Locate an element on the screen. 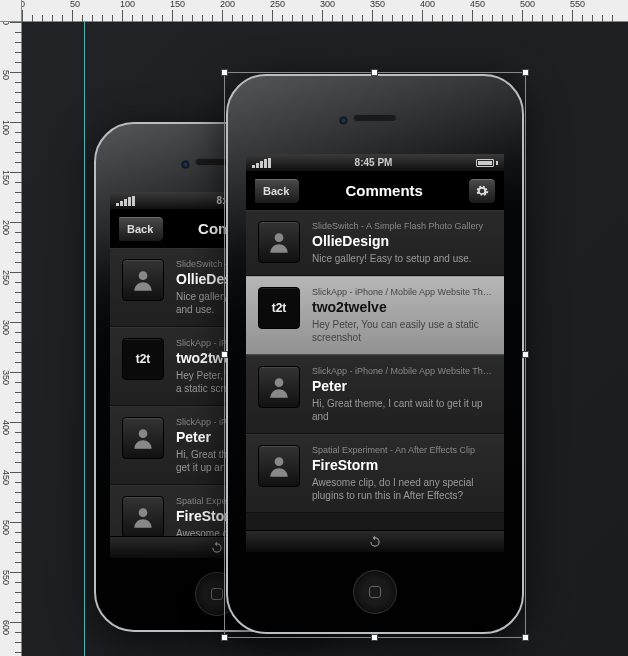 This screenshot has height=656, width=628. status-bar: 8:45 PM is located at coordinates (375, 163).